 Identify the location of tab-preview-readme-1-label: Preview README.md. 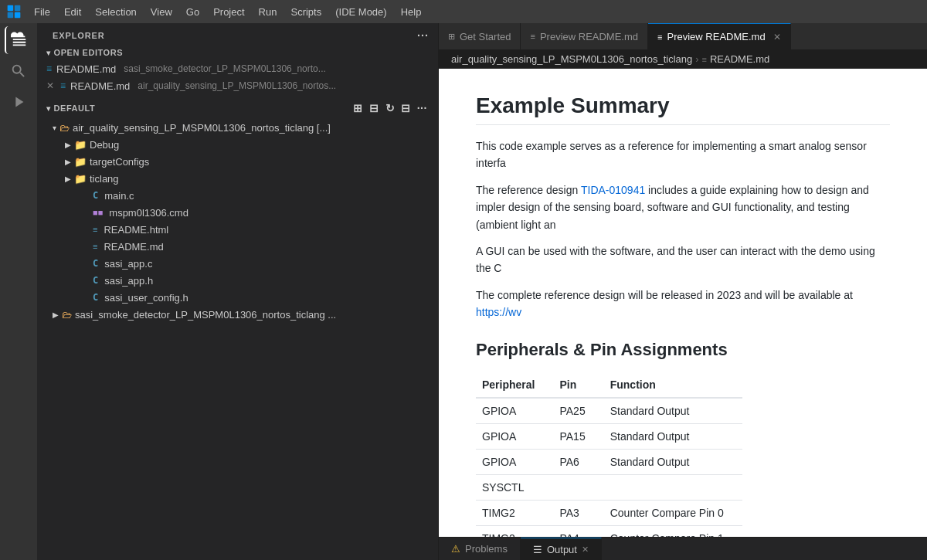
(589, 37).